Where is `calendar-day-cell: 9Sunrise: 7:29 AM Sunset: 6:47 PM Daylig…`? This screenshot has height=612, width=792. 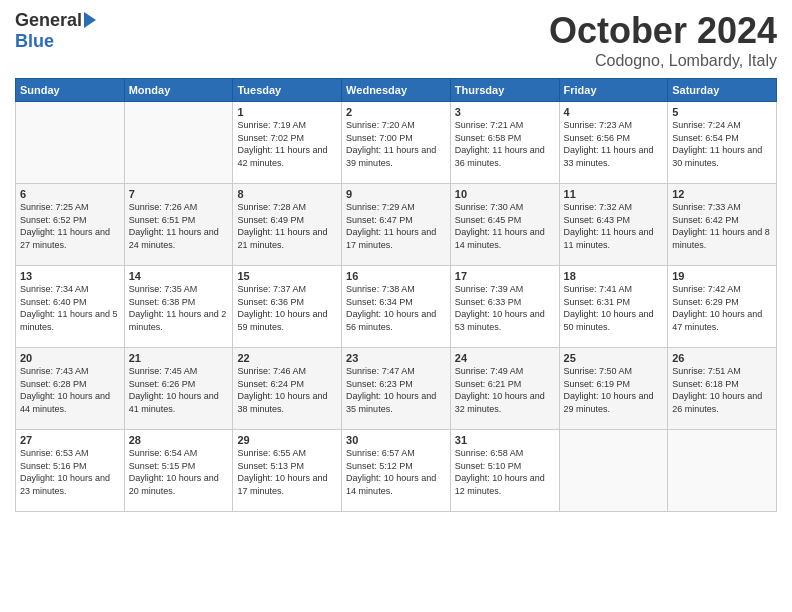
calendar-day-cell: 9Sunrise: 7:29 AM Sunset: 6:47 PM Daylig… is located at coordinates (396, 225).